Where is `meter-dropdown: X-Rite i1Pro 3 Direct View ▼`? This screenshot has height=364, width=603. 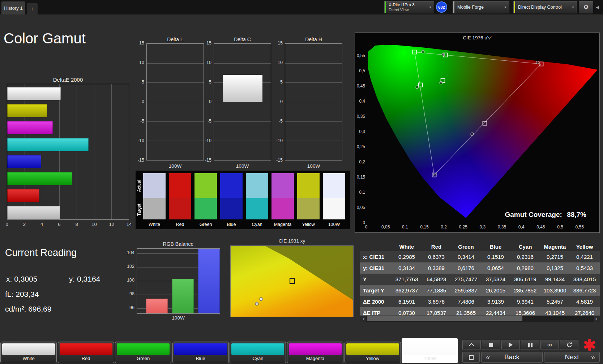 meter-dropdown: X-Rite i1Pro 3 Direct View ▼ is located at coordinates (409, 7).